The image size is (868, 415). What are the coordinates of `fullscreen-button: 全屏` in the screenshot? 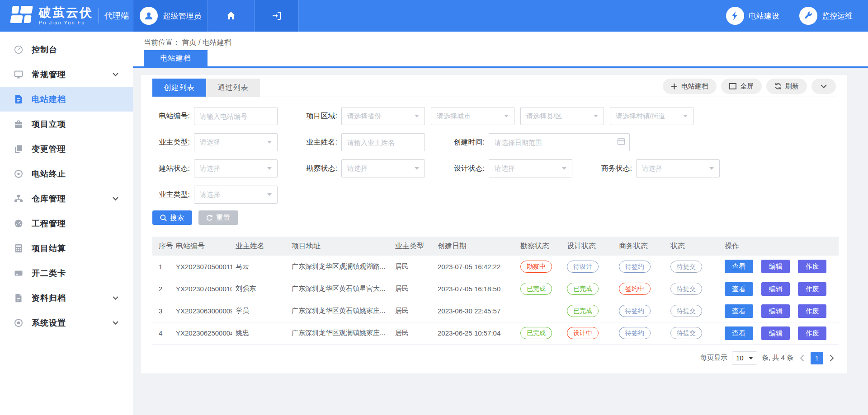 It's located at (741, 86).